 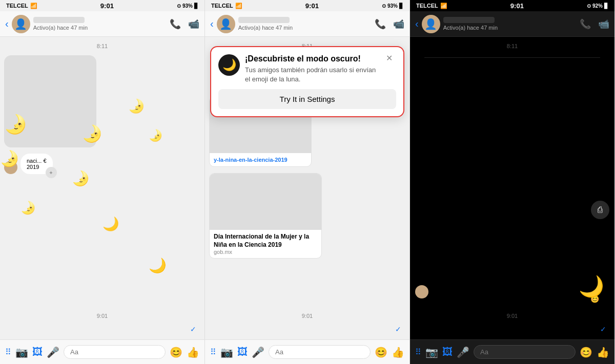 I want to click on bottom-toolbar-right: ⠿ 📷 🖼 🎤 😊 👍, so click(x=512, y=352).